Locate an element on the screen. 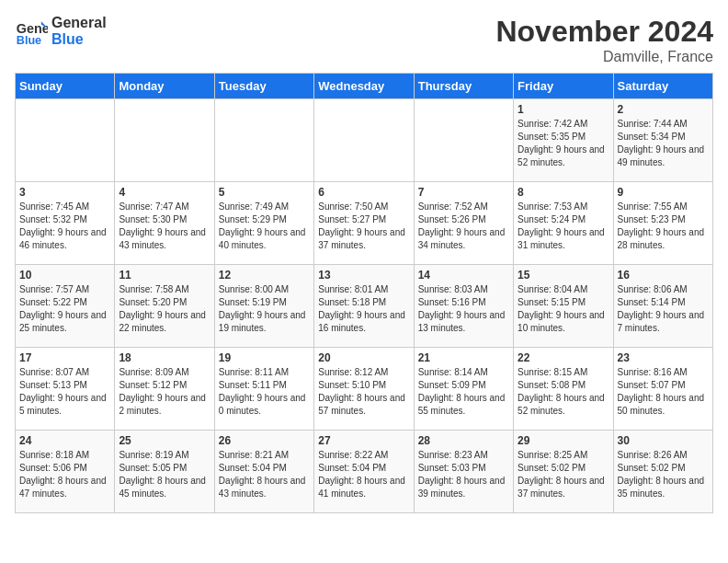 This screenshot has width=728, height=563. day-info: Sunrise: 7:50 AM Sunset: 5:27 PM Dayligh… is located at coordinates (364, 226).